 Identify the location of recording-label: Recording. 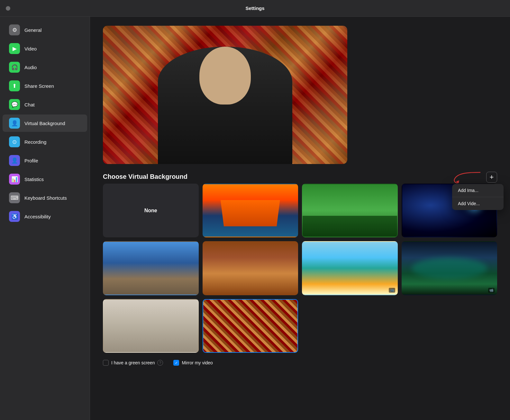
(35, 142).